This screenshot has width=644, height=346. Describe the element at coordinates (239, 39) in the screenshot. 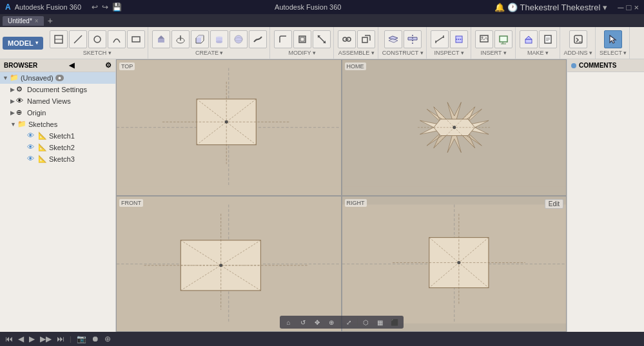

I see `sphere-btn` at that location.